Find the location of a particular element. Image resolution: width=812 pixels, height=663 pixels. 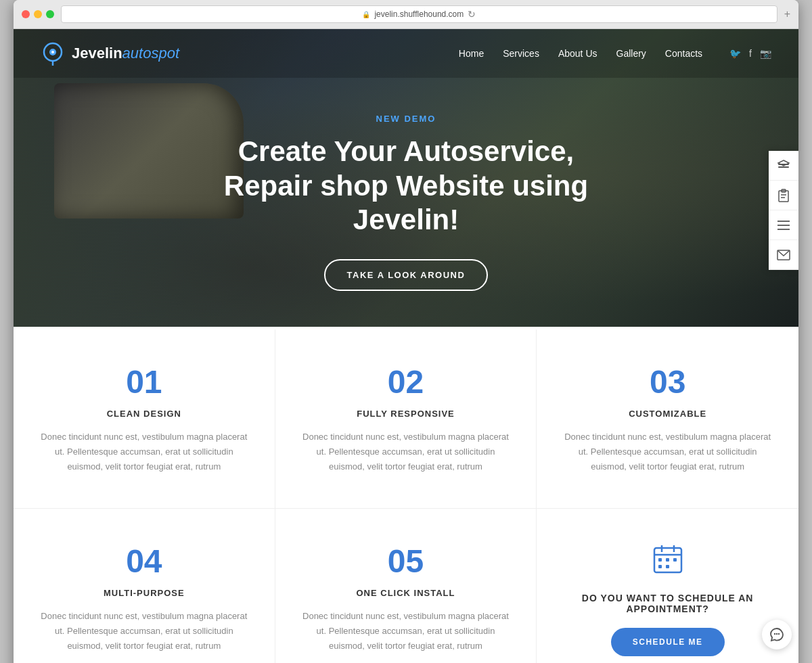

nav-home: Home is located at coordinates (471, 53).